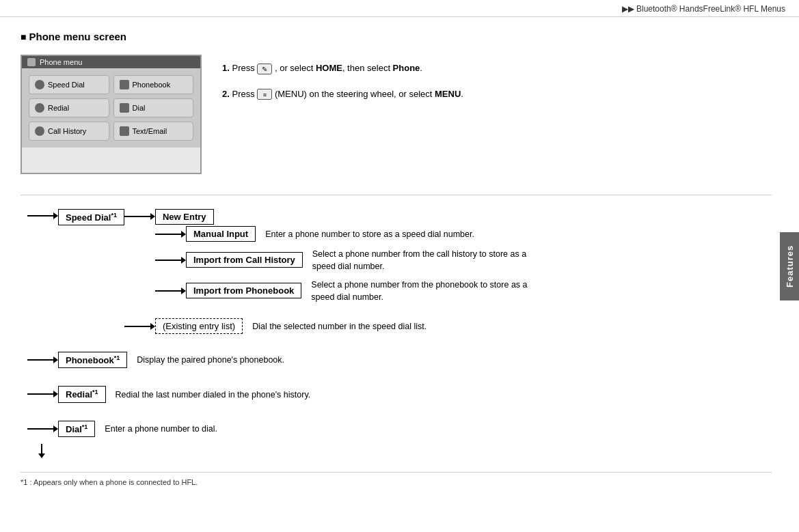  I want to click on speed-dial-arrow, so click(42, 216).